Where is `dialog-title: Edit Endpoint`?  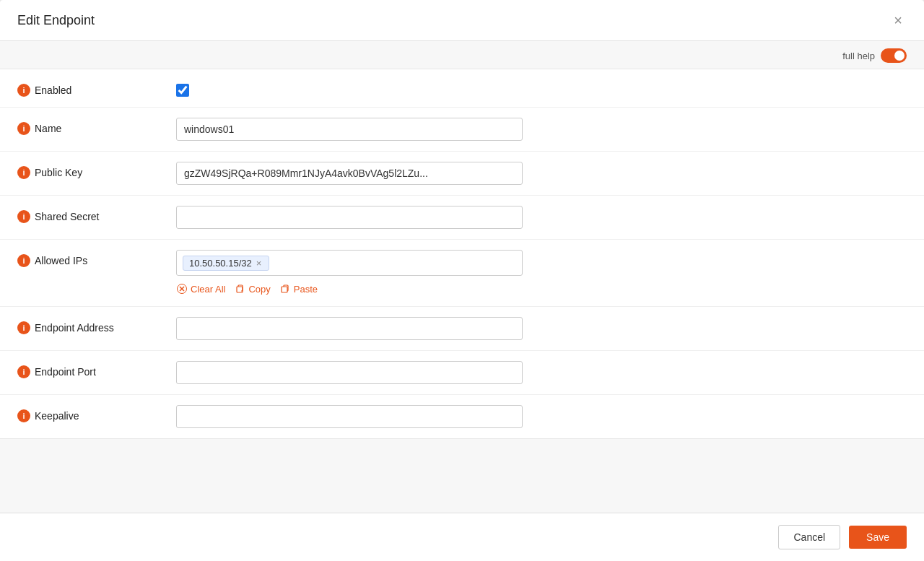
dialog-title: Edit Endpoint is located at coordinates (56, 20).